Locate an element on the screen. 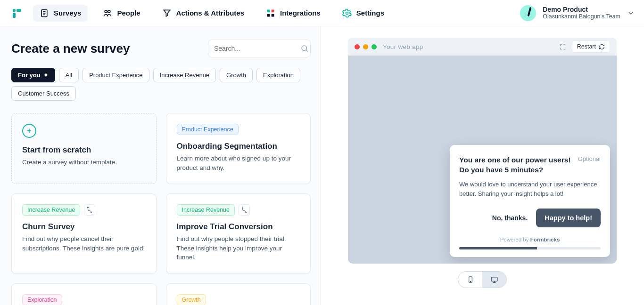 The height and width of the screenshot is (305, 644). card-title: Improve Trial Conversion is located at coordinates (239, 227).